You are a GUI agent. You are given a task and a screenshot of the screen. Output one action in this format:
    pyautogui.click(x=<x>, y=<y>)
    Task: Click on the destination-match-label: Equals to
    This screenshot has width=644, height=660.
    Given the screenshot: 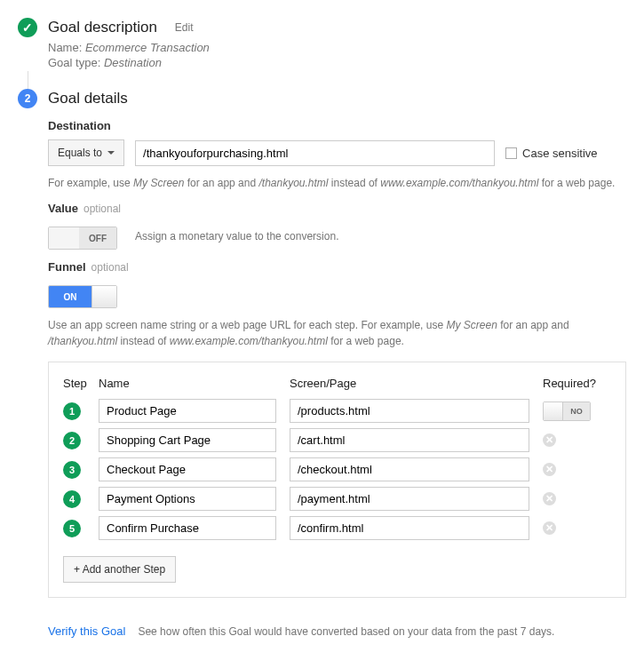 What is the action you would take?
    pyautogui.click(x=80, y=153)
    